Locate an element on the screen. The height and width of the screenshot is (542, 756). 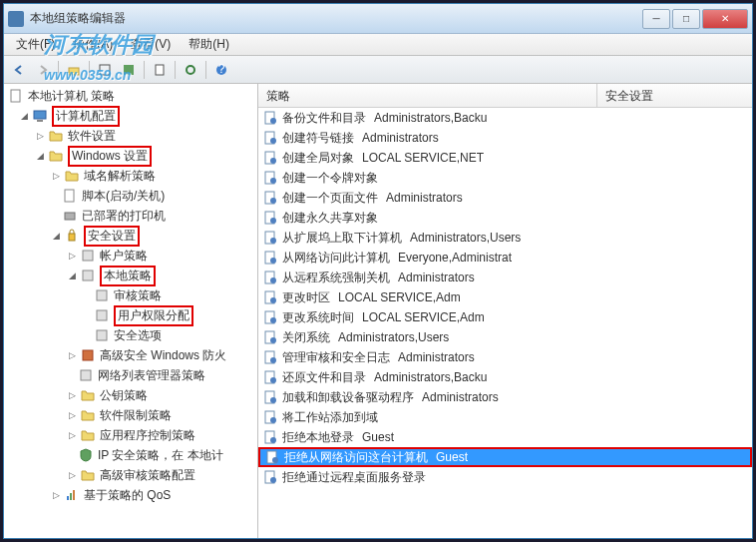
menu-help: 帮助(H) is located at coordinates (209, 44).